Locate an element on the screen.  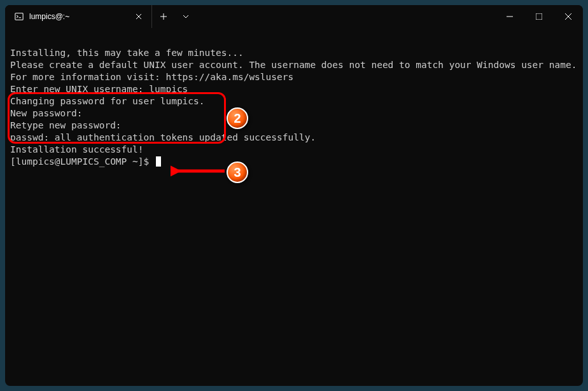
new-tab-button is located at coordinates (163, 17).